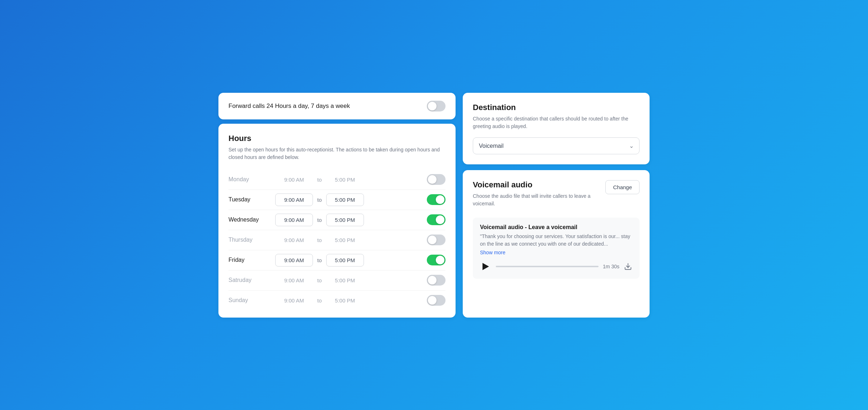  Describe the element at coordinates (320, 200) in the screenshot. I see `to-label-tuesday: to` at that location.